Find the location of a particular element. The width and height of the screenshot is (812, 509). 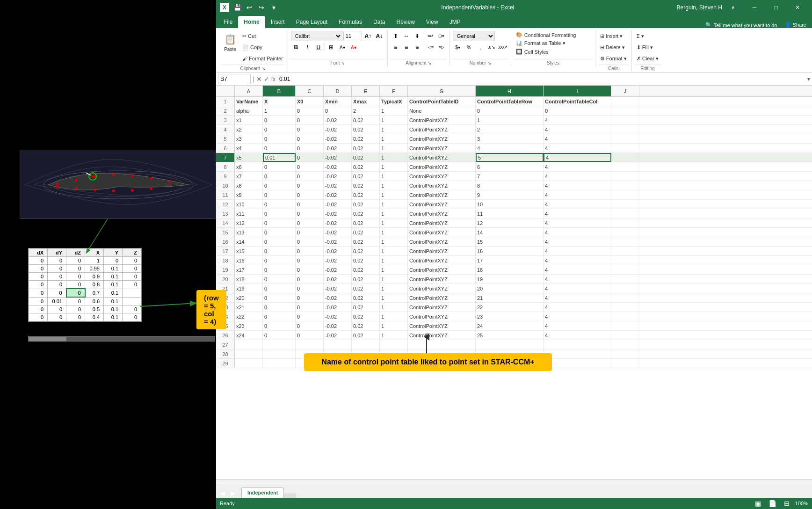

cell-F22: 1 is located at coordinates (394, 298).